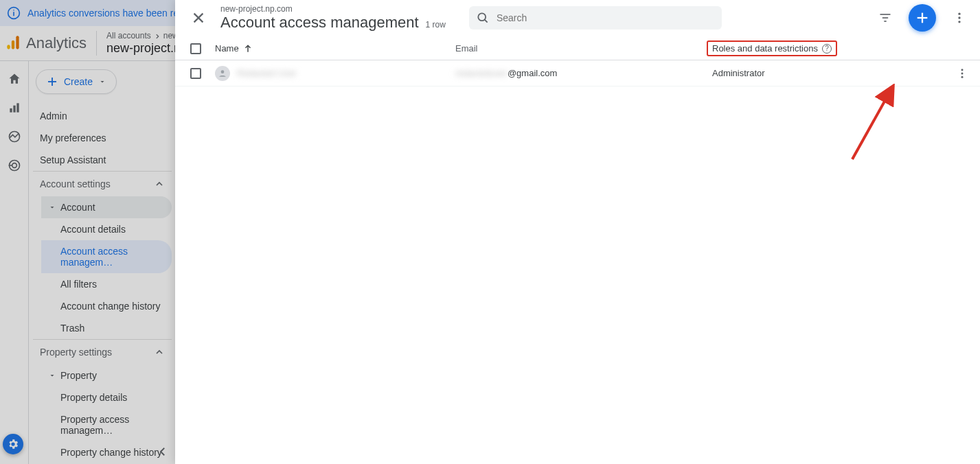 The width and height of the screenshot is (980, 464). What do you see at coordinates (584, 73) in the screenshot?
I see `cell-email: redacteduser@gmail.com` at bounding box center [584, 73].